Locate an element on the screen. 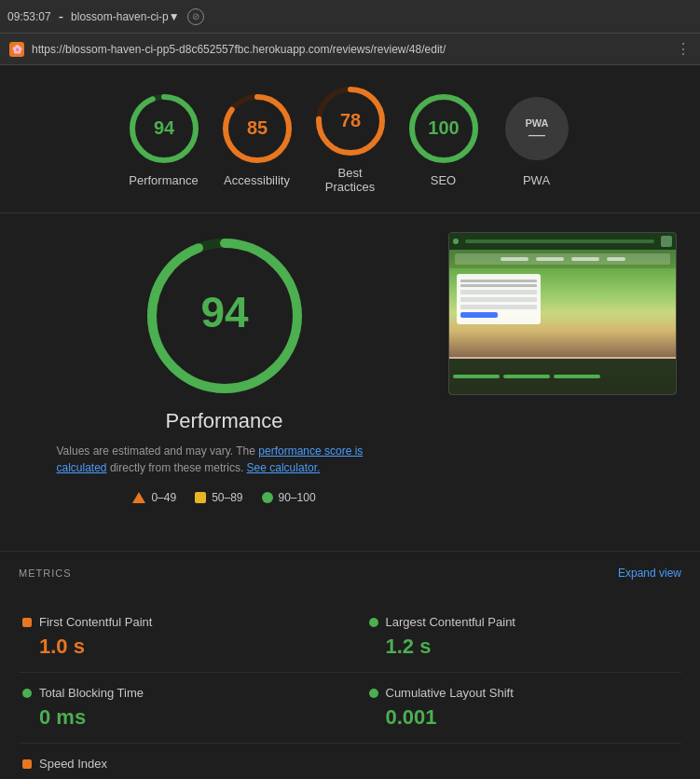  section-divider is located at coordinates (350, 552).